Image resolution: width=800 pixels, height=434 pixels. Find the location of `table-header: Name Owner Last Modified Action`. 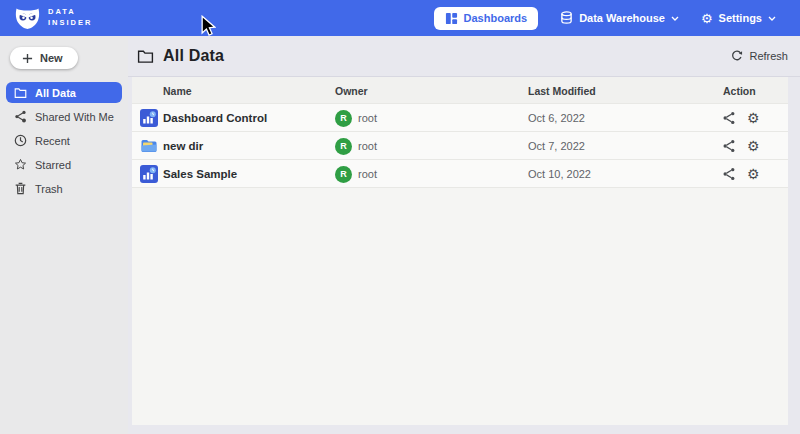

table-header: Name Owner Last Modified Action is located at coordinates (460, 90).